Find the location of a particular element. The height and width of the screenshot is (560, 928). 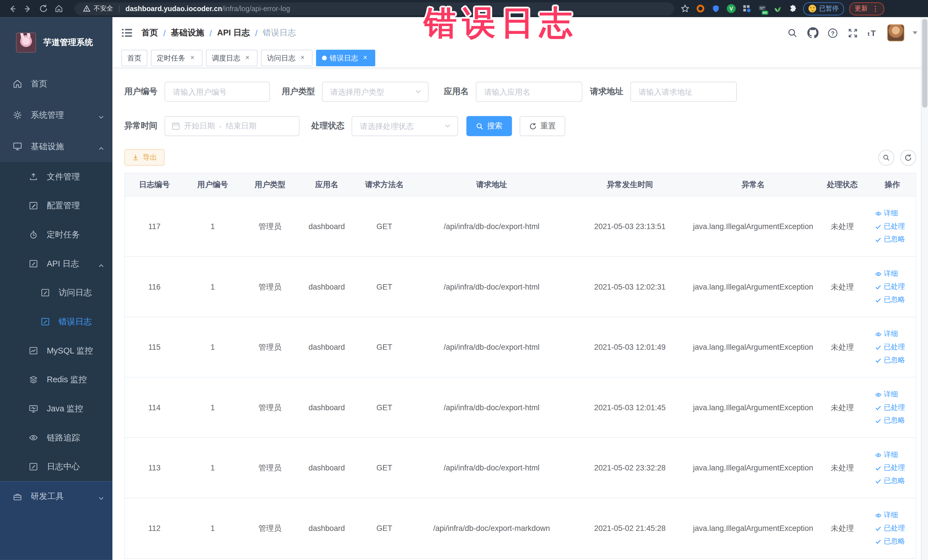

sidebar-item-home: 首页 is located at coordinates (56, 84).